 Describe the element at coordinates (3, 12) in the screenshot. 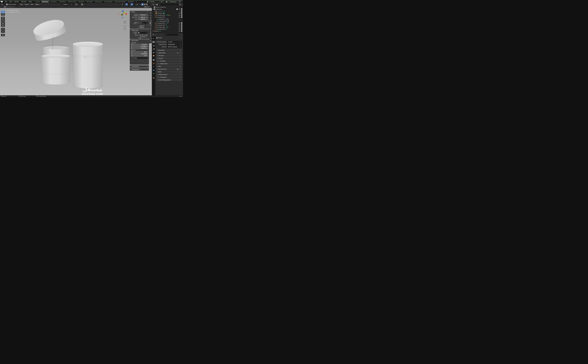

I see `tool-select-box` at that location.